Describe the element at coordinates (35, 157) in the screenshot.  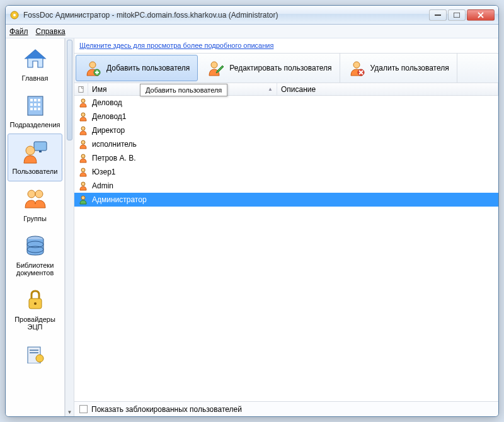
I see `sidebar-item-users: Пользователи` at that location.